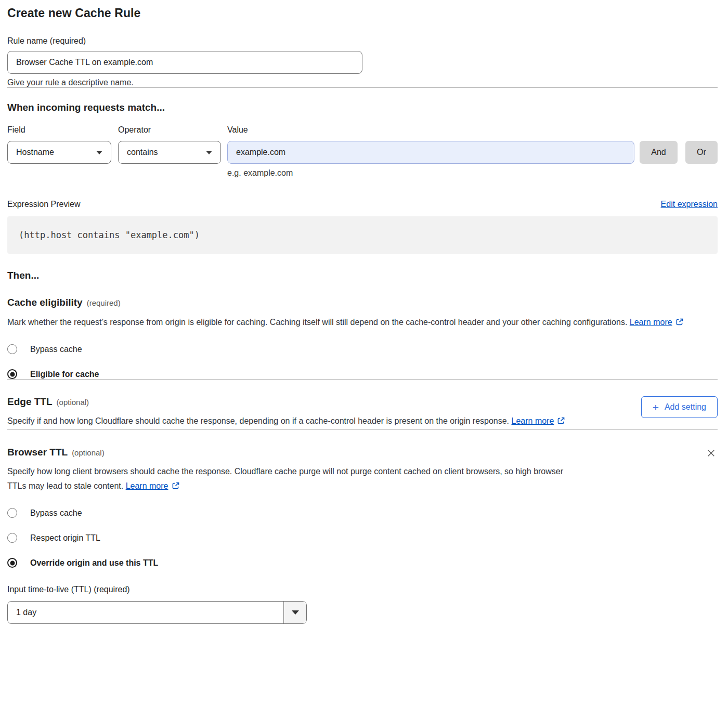 The width and height of the screenshot is (728, 704). Describe the element at coordinates (294, 402) in the screenshot. I see `edge-ttl-title-row: Edge TTL (optional)` at that location.